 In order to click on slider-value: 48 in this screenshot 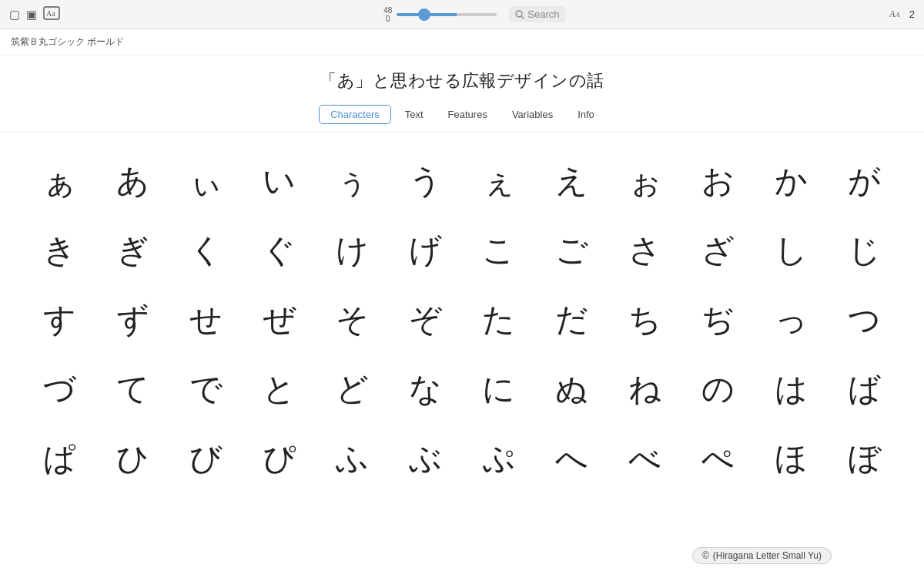, I will do `click(388, 11)`.